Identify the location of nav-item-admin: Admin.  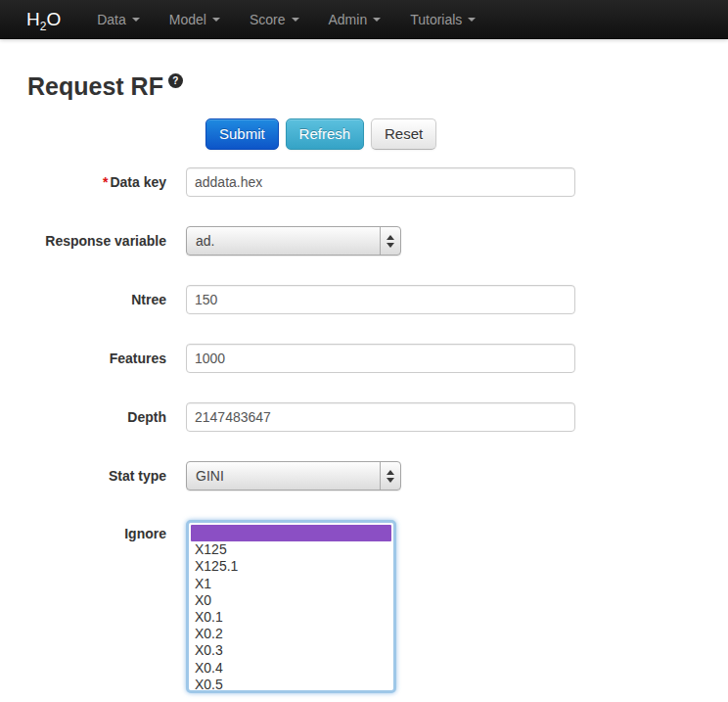
(355, 20).